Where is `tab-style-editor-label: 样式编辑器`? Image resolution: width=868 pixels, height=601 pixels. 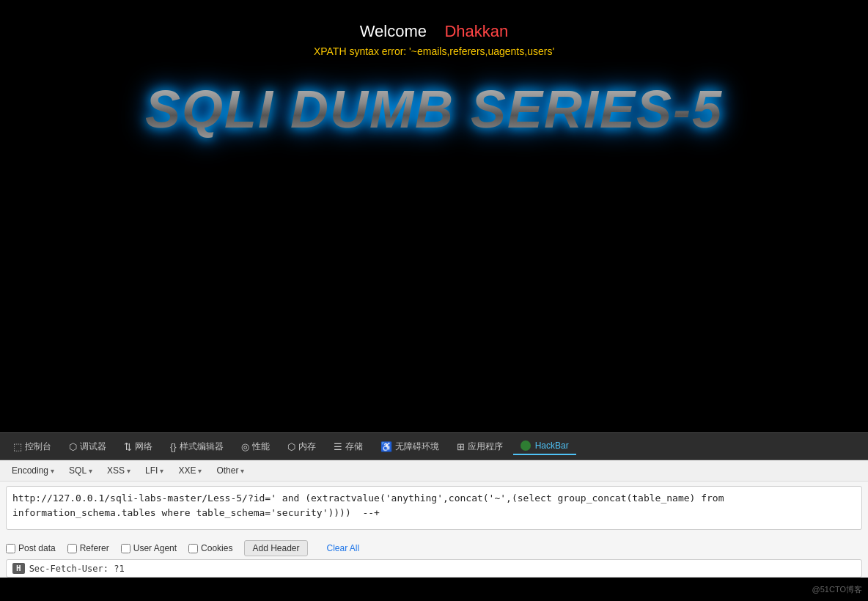
tab-style-editor-label: 样式编辑器 is located at coordinates (202, 447).